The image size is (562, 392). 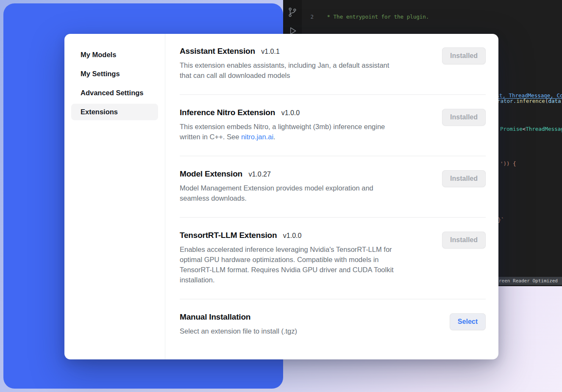 What do you see at coordinates (333, 187) in the screenshot?
I see `extension-row-model: Model Extension v1.0.27 Model Management…` at bounding box center [333, 187].